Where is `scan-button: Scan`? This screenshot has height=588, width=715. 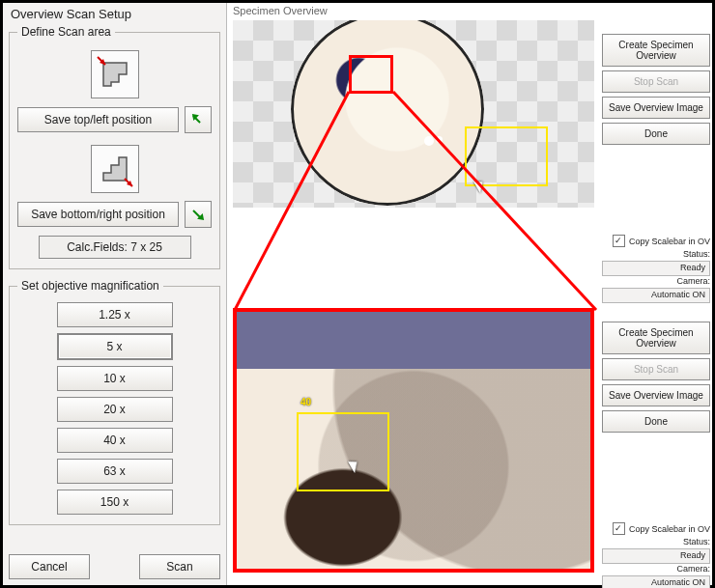 scan-button: Scan is located at coordinates (180, 567).